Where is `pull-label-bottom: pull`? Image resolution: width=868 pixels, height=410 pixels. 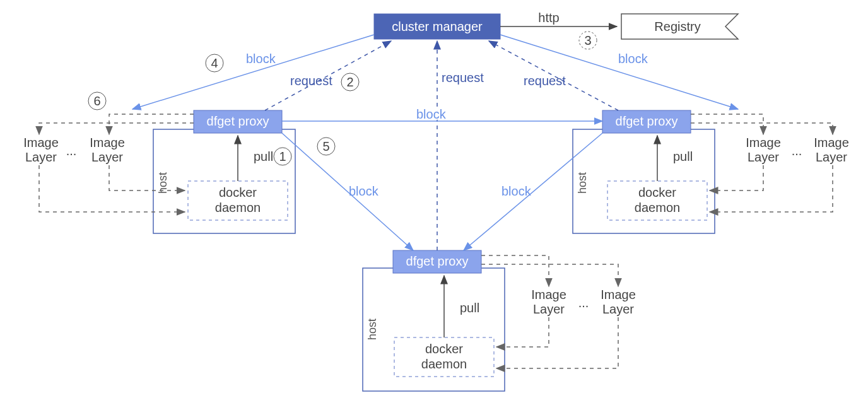 pull-label-bottom: pull is located at coordinates (469, 308).